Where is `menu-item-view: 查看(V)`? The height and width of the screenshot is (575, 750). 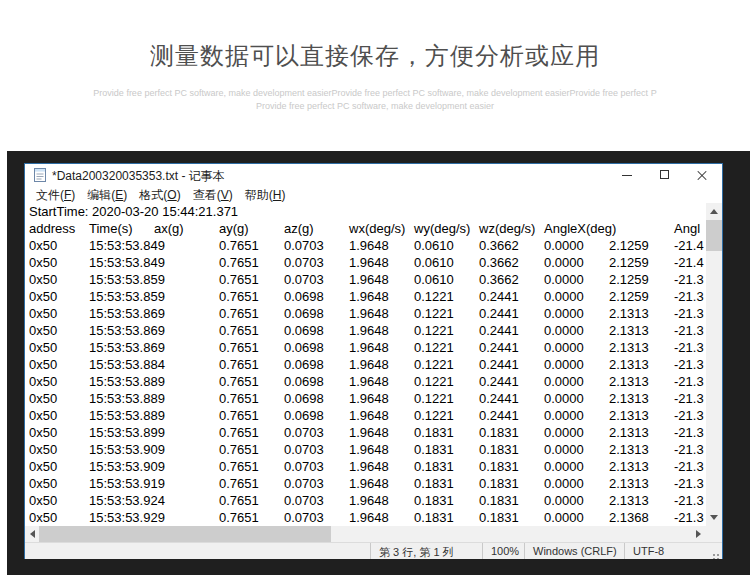 menu-item-view: 查看(V) is located at coordinates (213, 194).